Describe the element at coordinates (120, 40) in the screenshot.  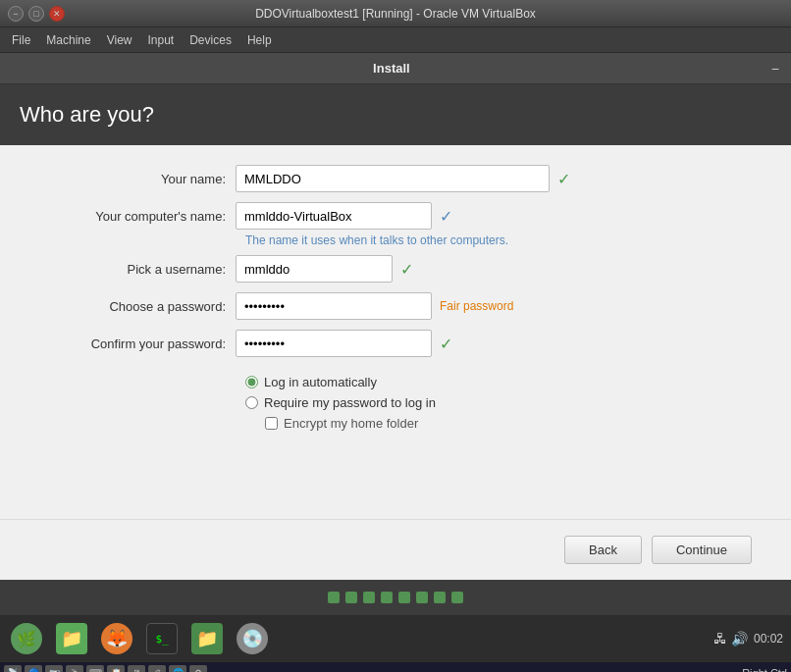
I see `menu-view: View` at that location.